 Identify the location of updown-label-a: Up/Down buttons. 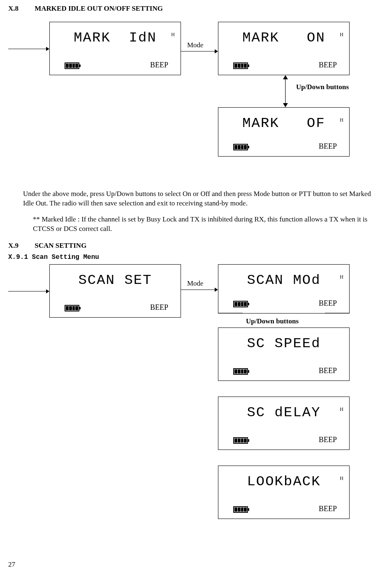
(322, 87).